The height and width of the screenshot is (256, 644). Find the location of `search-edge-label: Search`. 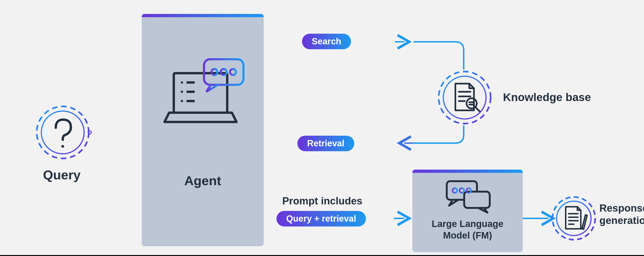

search-edge-label: Search is located at coordinates (326, 42).